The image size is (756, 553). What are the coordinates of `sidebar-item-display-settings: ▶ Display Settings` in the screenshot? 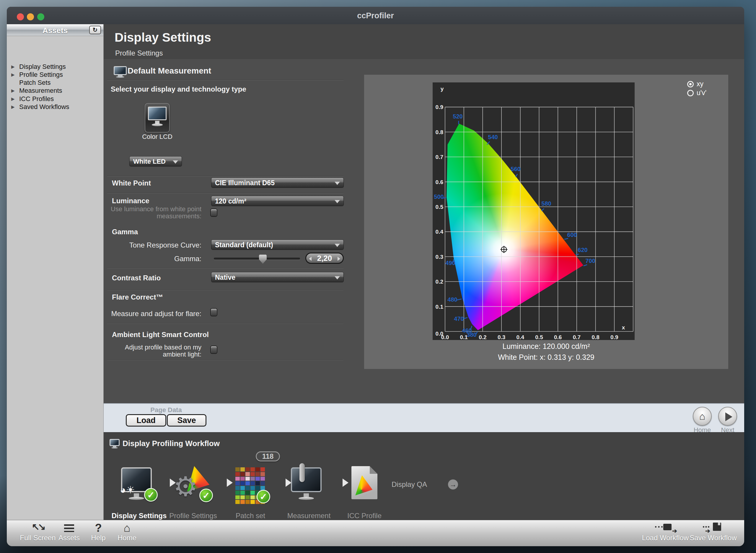 It's located at (55, 67).